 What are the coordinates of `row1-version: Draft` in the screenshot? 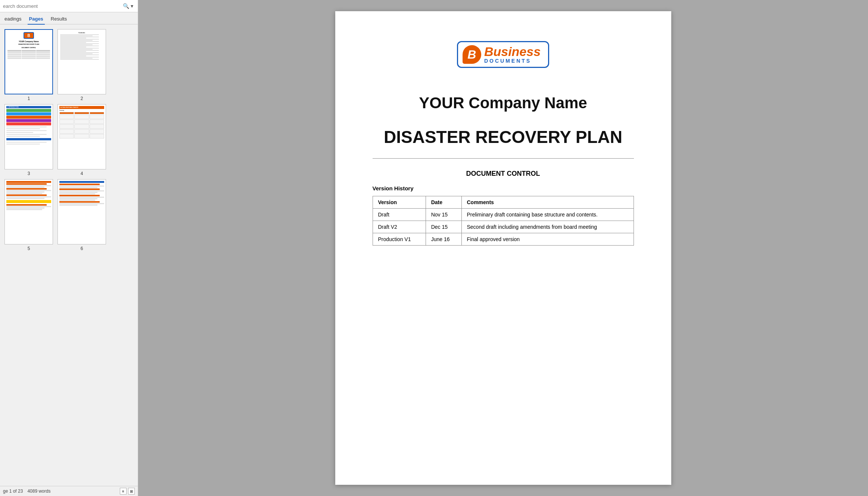 It's located at (399, 215).